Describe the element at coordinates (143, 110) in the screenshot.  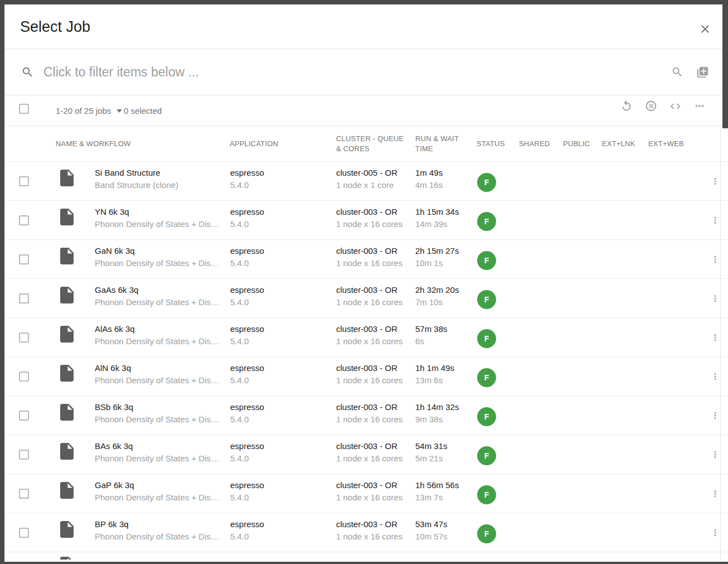
I see `selected-count-label: 0 selected` at that location.